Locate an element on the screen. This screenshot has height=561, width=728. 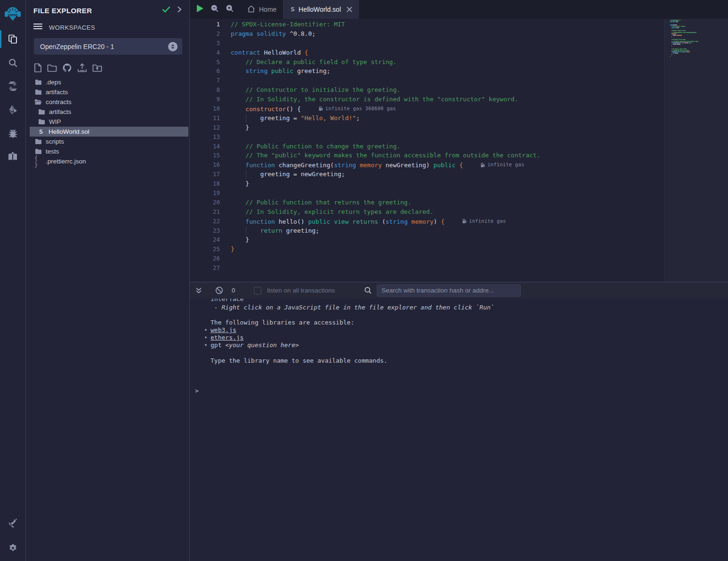
upload-folder-icon is located at coordinates (97, 68).